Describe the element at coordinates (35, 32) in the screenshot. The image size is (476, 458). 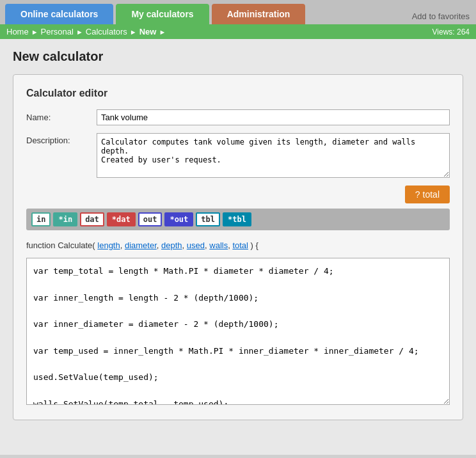
I see `sep1: ►` at that location.